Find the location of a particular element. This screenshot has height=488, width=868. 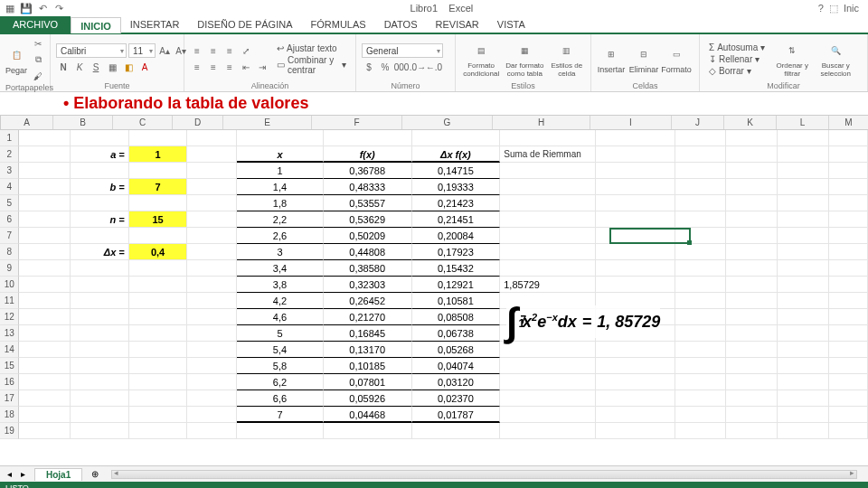

cell-G18: 0,01787 is located at coordinates (457, 415).